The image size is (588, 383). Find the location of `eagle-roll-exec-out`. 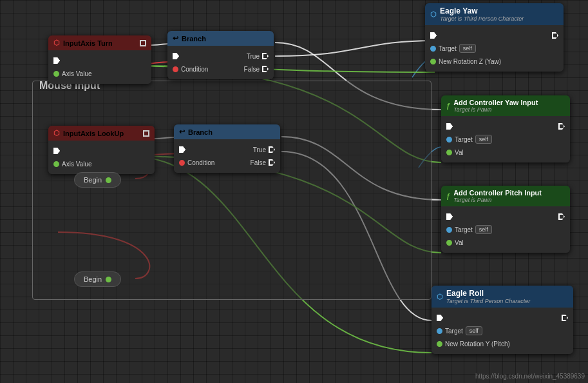

eagle-roll-exec-out is located at coordinates (565, 318).